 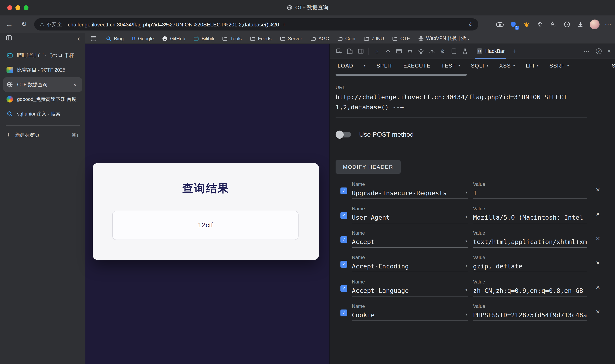 I want to click on header-value-field: Value zh-CN,zh;q=0.9,en;q=0.8,en-GB, so click(x=530, y=287).